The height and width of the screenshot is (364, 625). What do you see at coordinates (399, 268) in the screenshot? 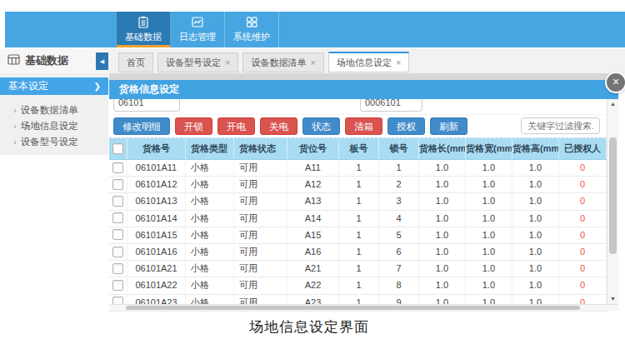
I see `table-cell: 7` at bounding box center [399, 268].